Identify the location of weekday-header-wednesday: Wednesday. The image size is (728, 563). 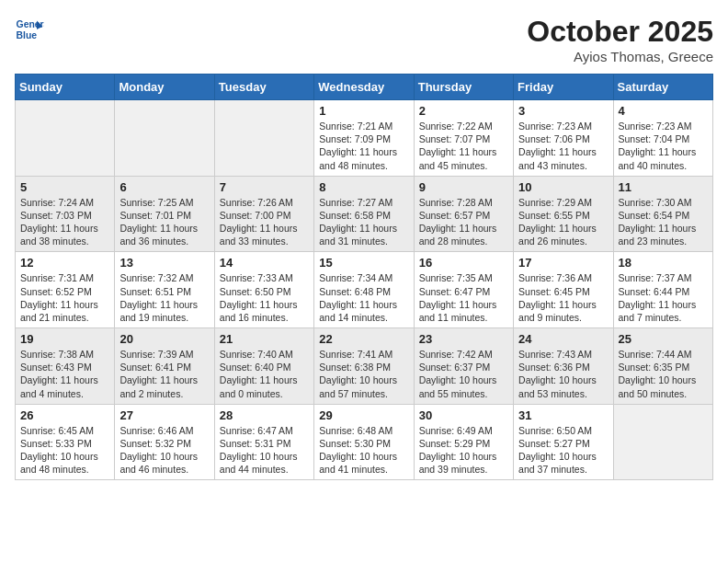
(364, 87).